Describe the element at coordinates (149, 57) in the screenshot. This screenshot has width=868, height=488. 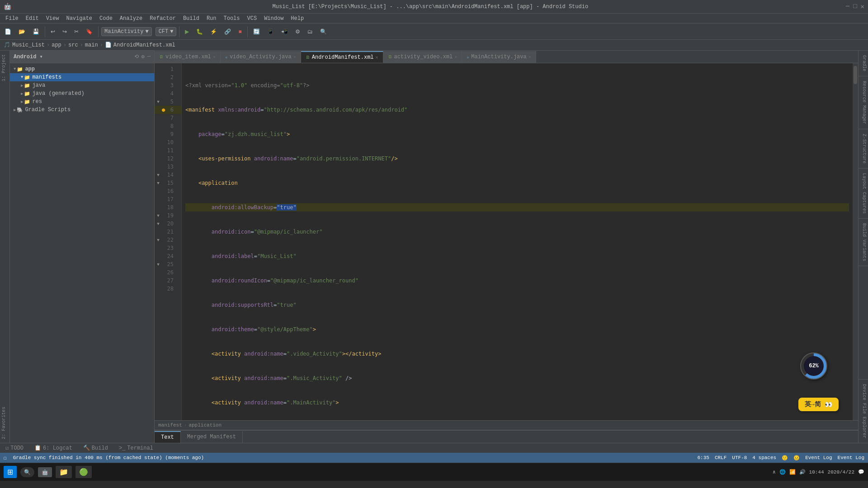
I see `panel-close-icon: ─` at that location.